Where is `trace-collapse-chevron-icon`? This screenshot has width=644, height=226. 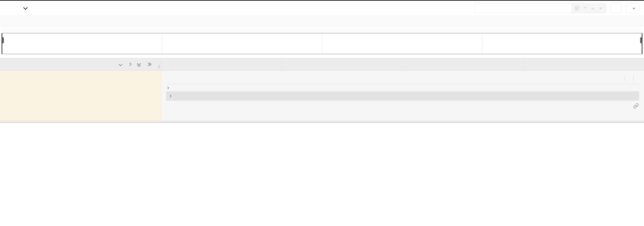 trace-collapse-chevron-icon is located at coordinates (26, 8).